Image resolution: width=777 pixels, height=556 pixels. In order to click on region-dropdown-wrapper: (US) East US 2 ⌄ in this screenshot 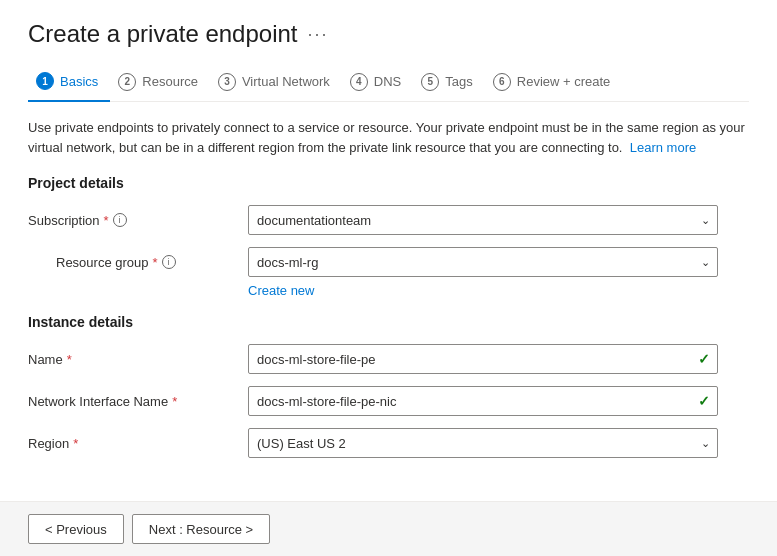, I will do `click(483, 443)`.